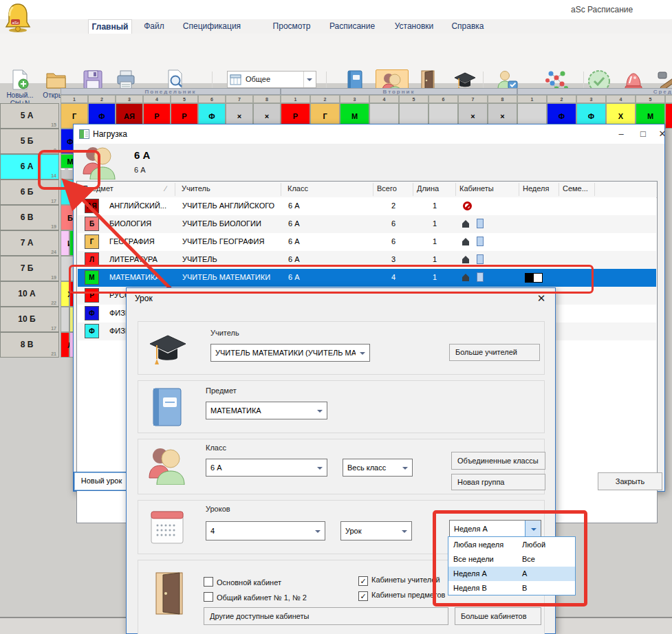 This screenshot has height=634, width=672. I want to click on joined-classes-button: Объединенные классы, so click(498, 461).